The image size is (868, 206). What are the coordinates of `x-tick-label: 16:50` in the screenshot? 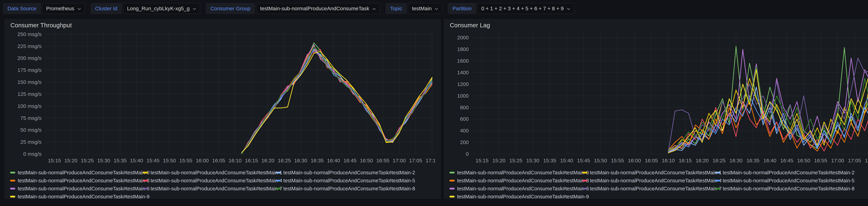 It's located at (804, 161).